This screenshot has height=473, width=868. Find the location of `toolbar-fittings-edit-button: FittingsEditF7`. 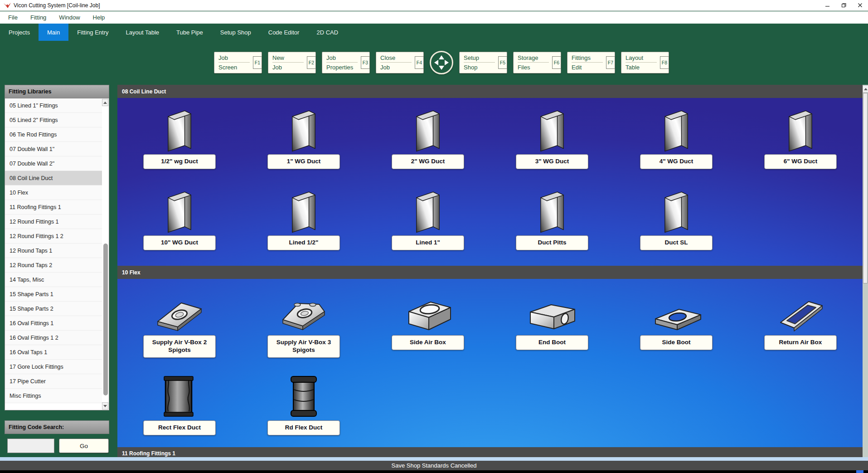

toolbar-fittings-edit-button: FittingsEditF7 is located at coordinates (591, 63).